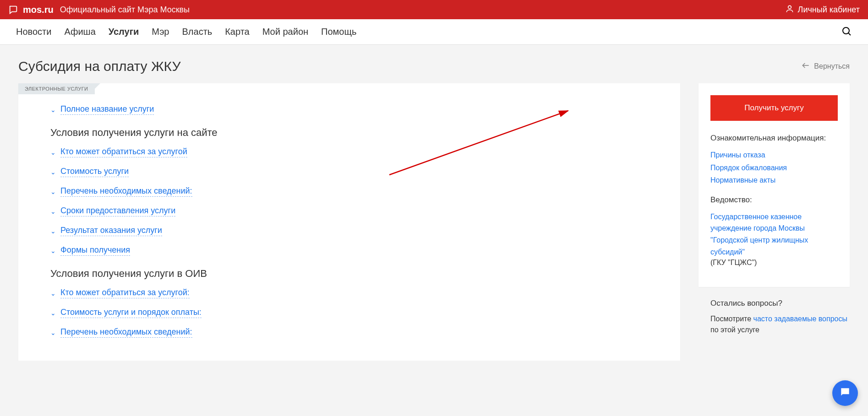  I want to click on accordion-site-1: ⌄Стоимость услуги, so click(349, 172).